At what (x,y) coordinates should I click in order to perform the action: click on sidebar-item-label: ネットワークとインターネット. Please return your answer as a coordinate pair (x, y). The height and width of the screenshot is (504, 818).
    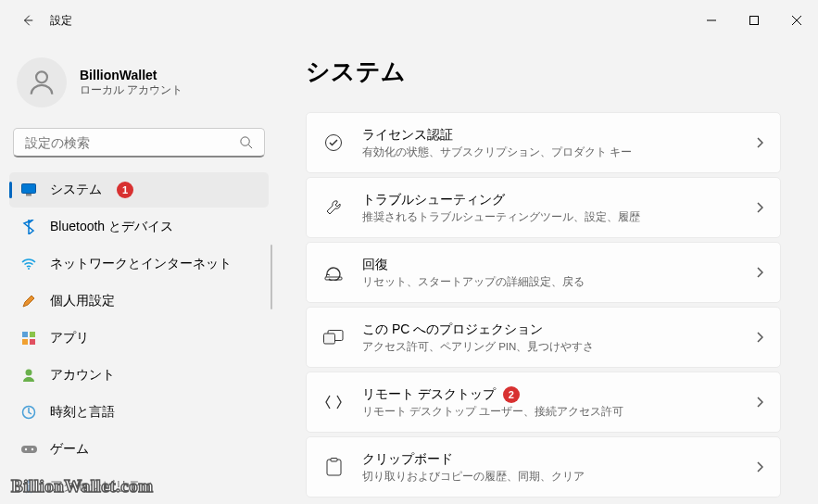
    Looking at the image, I should click on (141, 264).